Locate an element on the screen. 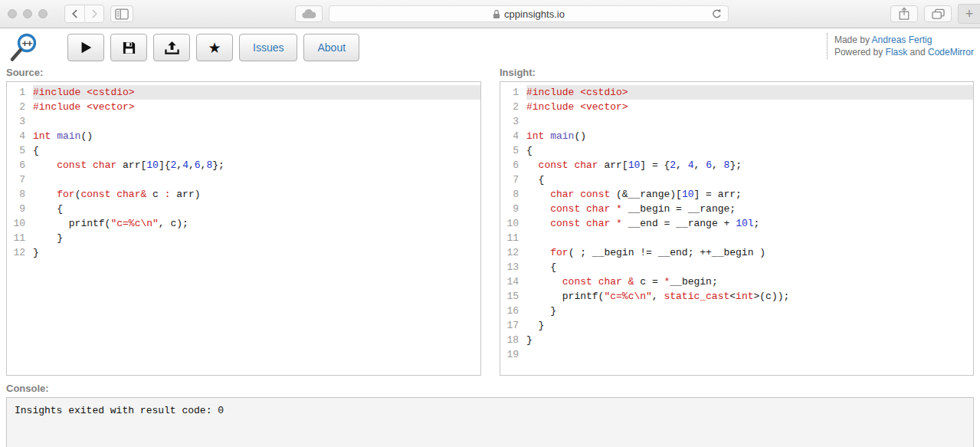 Image resolution: width=980 pixels, height=447 pixels. line-number: 11 is located at coordinates (20, 238).